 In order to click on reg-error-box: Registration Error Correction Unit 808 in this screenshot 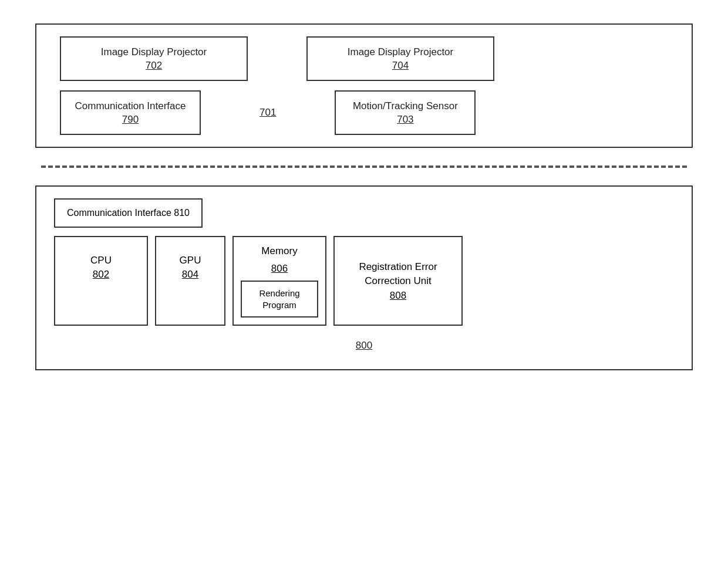, I will do `click(398, 281)`.